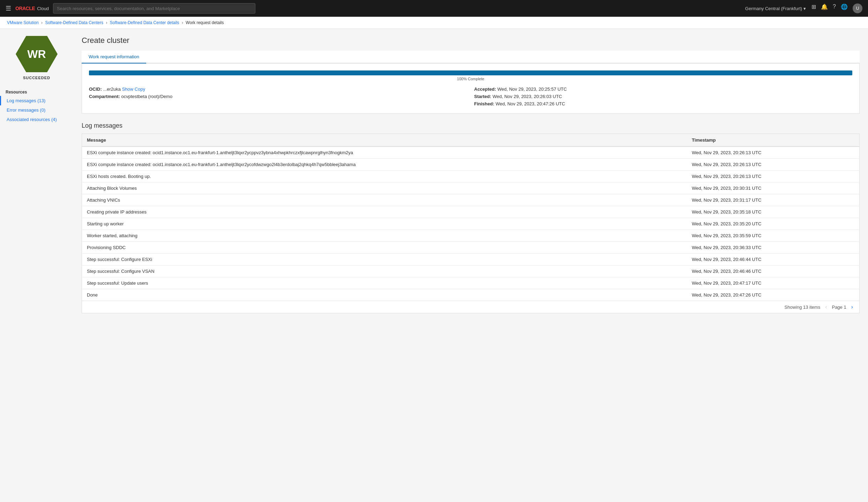  I want to click on sidebar-item-log-messages: Log messages (13), so click(37, 100).